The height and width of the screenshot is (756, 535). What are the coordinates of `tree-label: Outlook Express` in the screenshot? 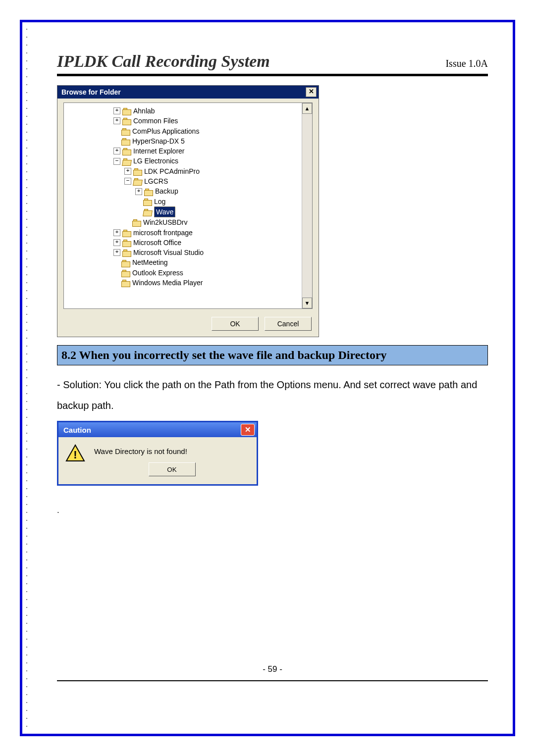 It's located at (158, 273).